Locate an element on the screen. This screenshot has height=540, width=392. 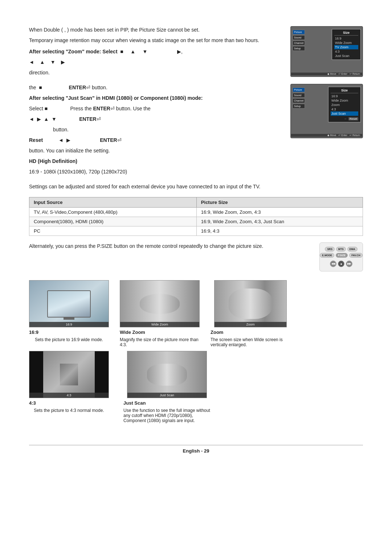
tv-menu-2-title: Size is located at coordinates (344, 91).